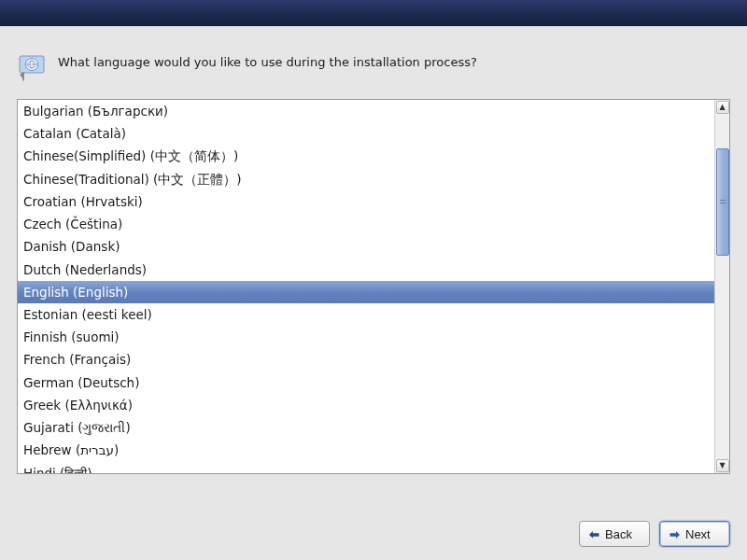 Image resolution: width=747 pixels, height=560 pixels. What do you see at coordinates (366, 427) in the screenshot?
I see `language-option: Gujarati (ગુજરાતી)` at bounding box center [366, 427].